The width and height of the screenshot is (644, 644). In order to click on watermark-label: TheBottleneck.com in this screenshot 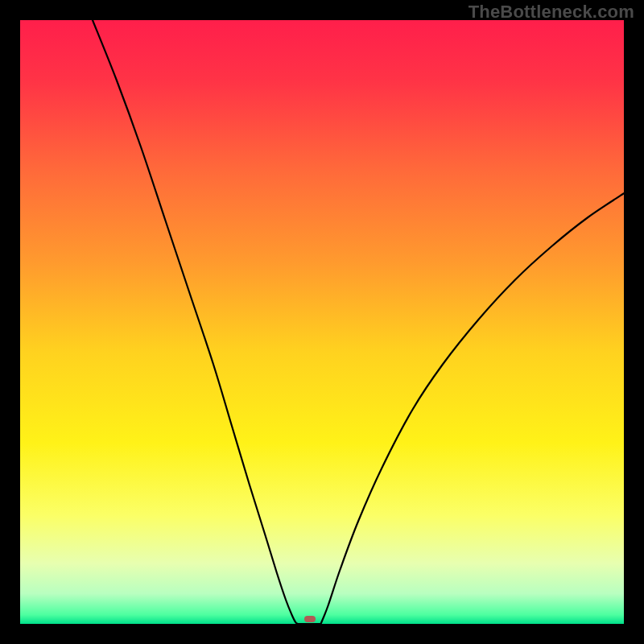, I will do `click(551, 12)`.